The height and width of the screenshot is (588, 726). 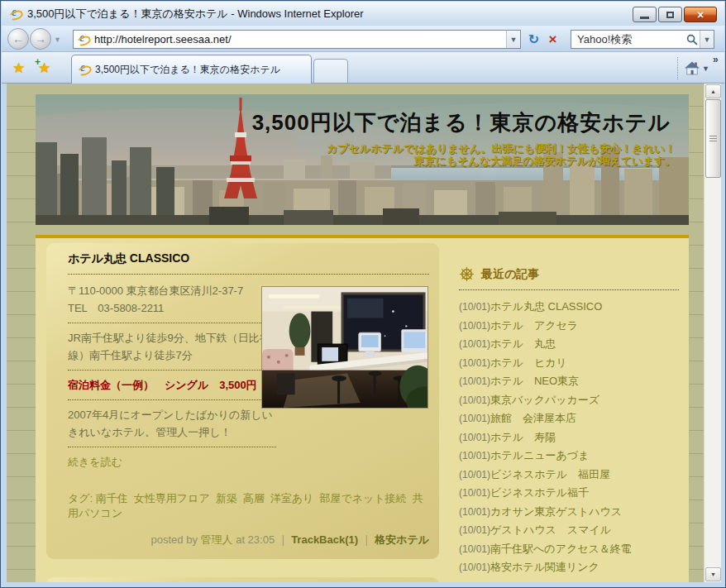 What do you see at coordinates (670, 15) in the screenshot?
I see `restore-icon` at bounding box center [670, 15].